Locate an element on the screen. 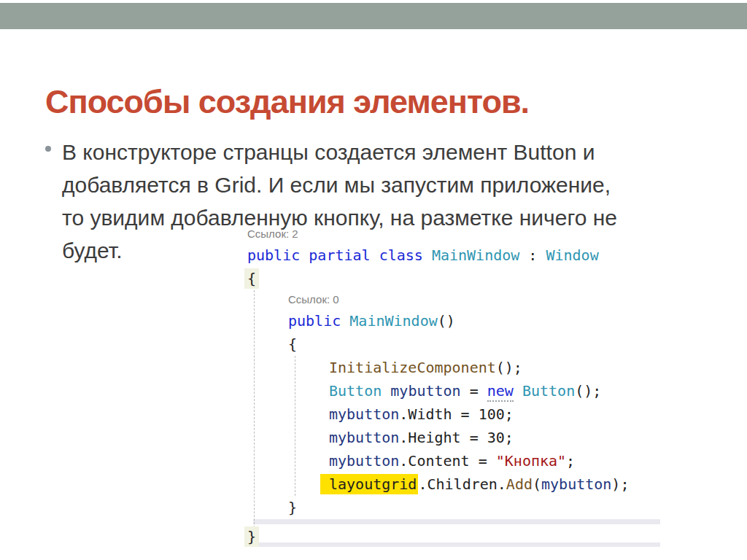  code-token: () is located at coordinates (446, 321).